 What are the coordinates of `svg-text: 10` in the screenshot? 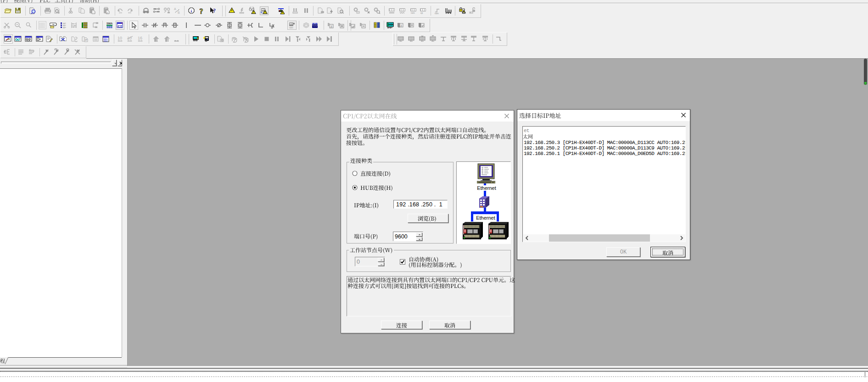 It's located at (120, 38).